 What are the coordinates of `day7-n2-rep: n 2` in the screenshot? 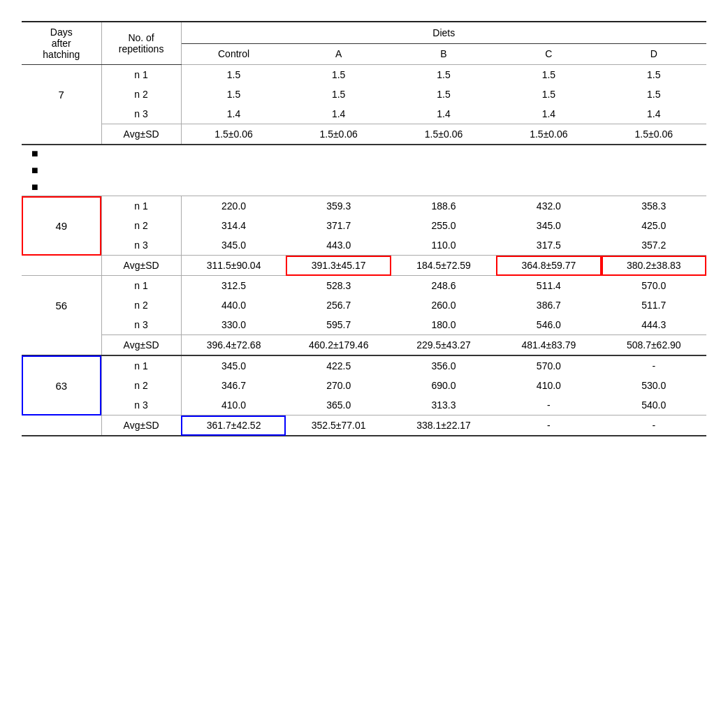 It's located at (141, 94).